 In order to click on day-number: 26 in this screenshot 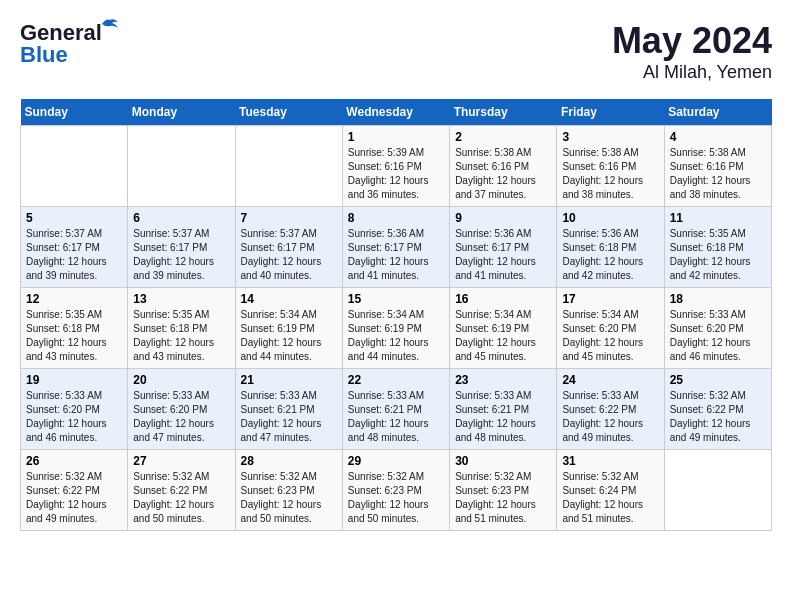, I will do `click(74, 461)`.